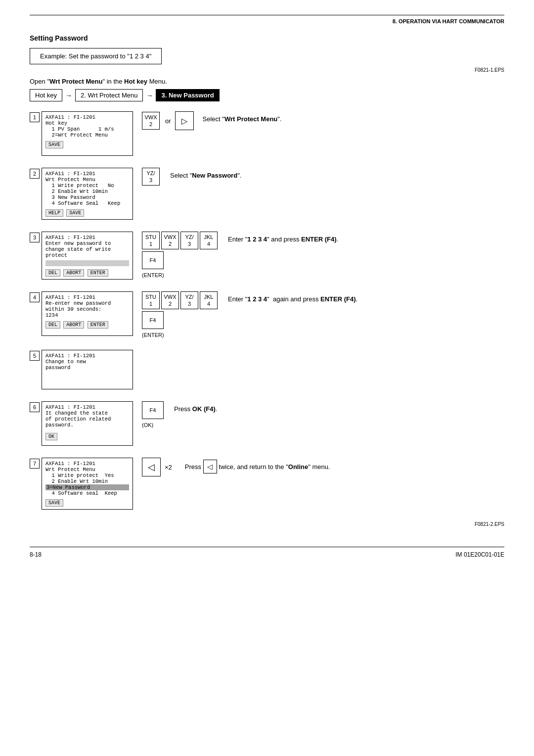 This screenshot has height=756, width=534. Describe the element at coordinates (267, 95) in the screenshot. I see `nav-bar: Hot key → 2. Wrt Protect Menu → 3. New P…` at that location.